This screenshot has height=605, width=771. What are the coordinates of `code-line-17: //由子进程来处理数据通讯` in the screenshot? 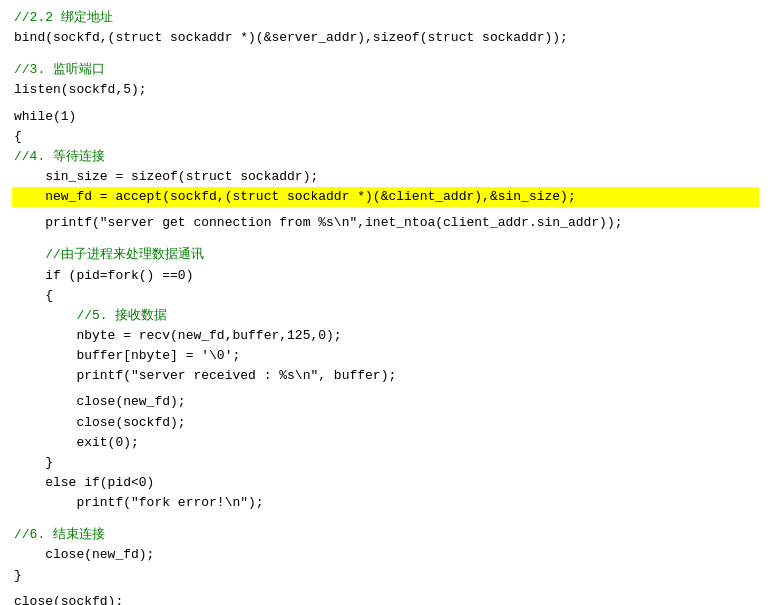 It's located at (386, 255).